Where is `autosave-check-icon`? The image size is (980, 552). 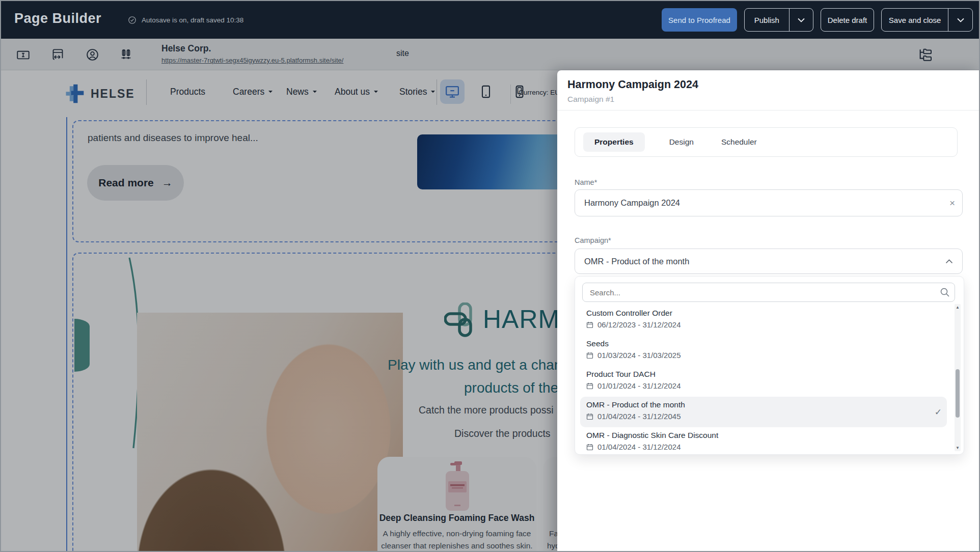
autosave-check-icon is located at coordinates (132, 20).